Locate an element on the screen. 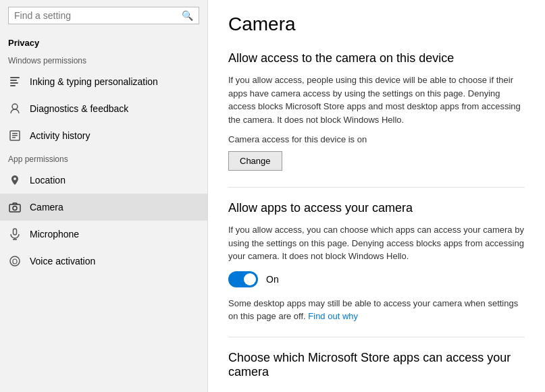 This screenshot has width=545, height=392. voice-icon is located at coordinates (15, 261).